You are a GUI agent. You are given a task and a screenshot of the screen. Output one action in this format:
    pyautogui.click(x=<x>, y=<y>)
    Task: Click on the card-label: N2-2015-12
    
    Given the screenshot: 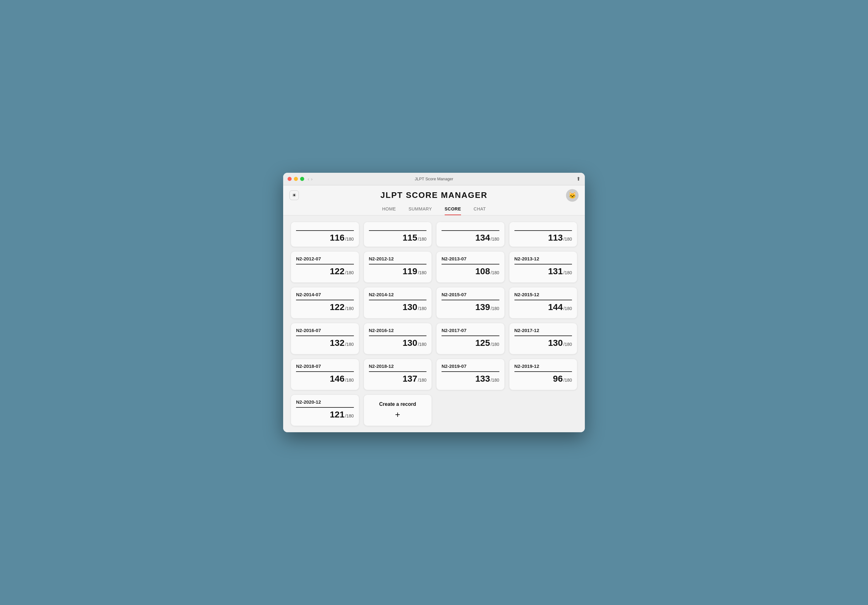 What is the action you would take?
    pyautogui.click(x=544, y=294)
    